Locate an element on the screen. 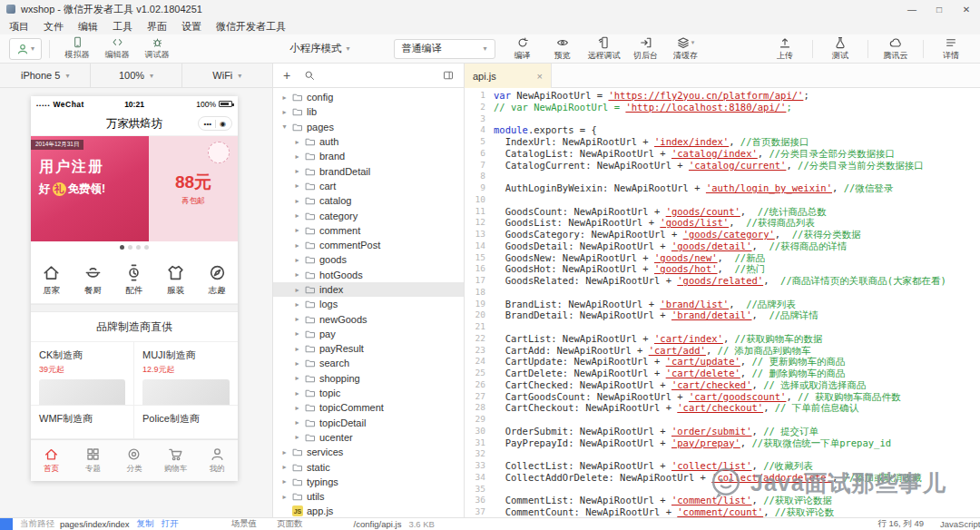  tree-item-index: ▸index is located at coordinates (368, 290).